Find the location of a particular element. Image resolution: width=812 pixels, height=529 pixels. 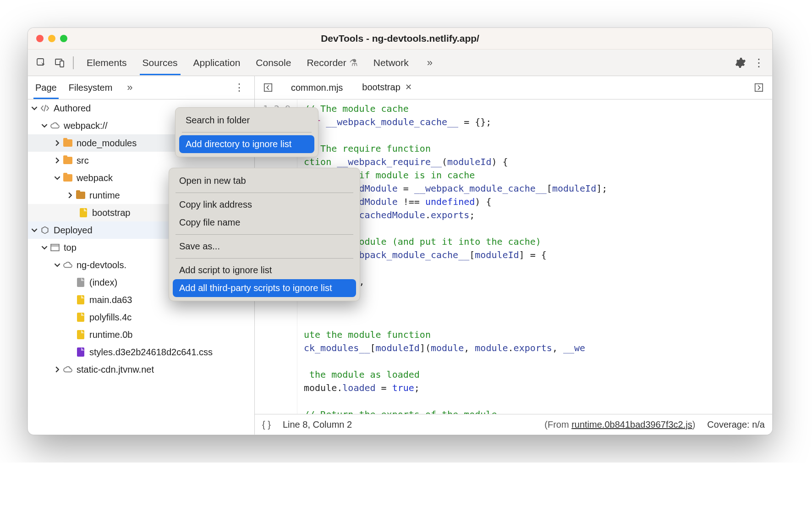

menu-ignore-dir: Add directory to ignore list is located at coordinates (247, 144).